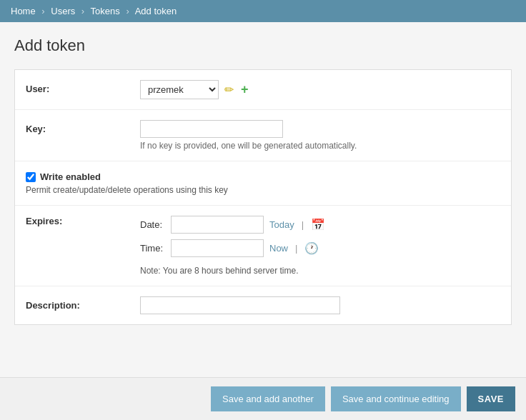 This screenshot has height=420, width=526. I want to click on user-select: przemek, so click(179, 90).